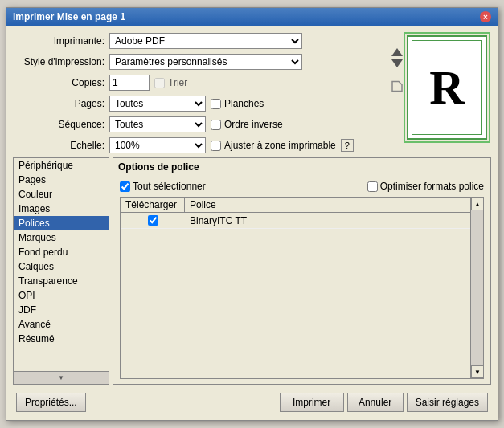  What do you see at coordinates (153, 220) in the screenshot?
I see `font-table-cell-check` at bounding box center [153, 220].